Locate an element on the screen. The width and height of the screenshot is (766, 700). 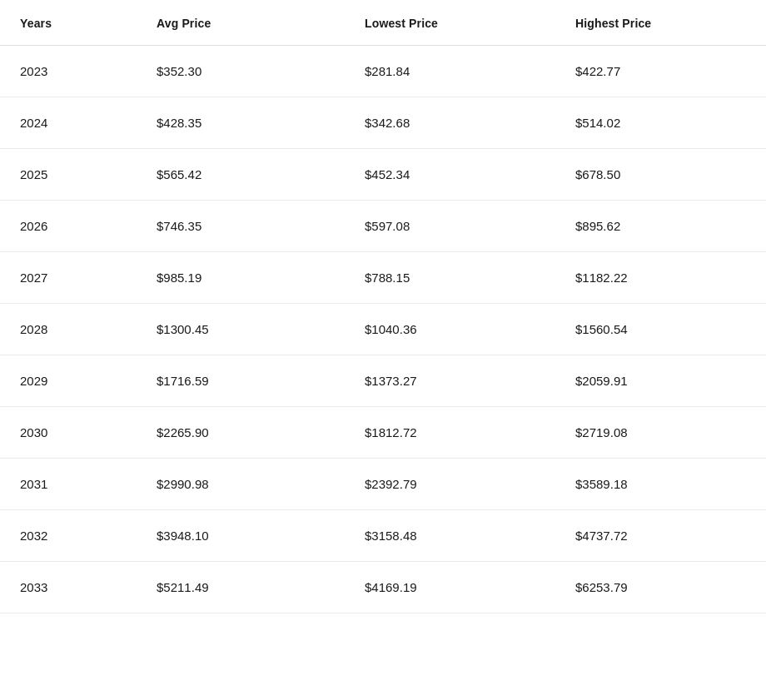
table-row: 2033$5211.49$4169.19$6253.79 is located at coordinates (383, 588).